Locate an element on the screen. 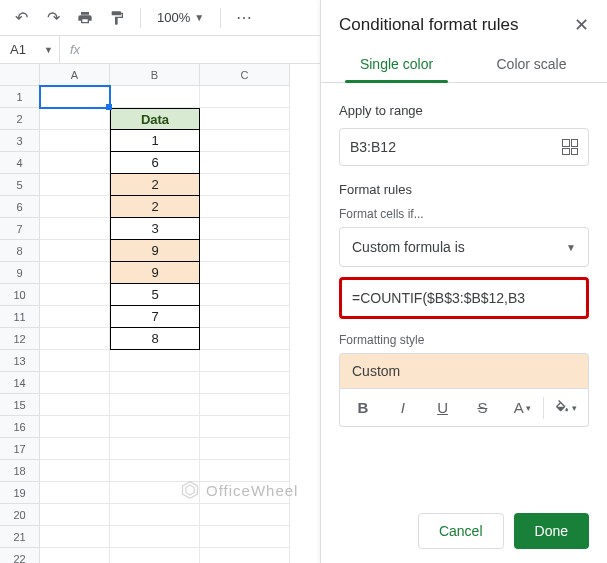  cancel-button: Cancel is located at coordinates (461, 531).